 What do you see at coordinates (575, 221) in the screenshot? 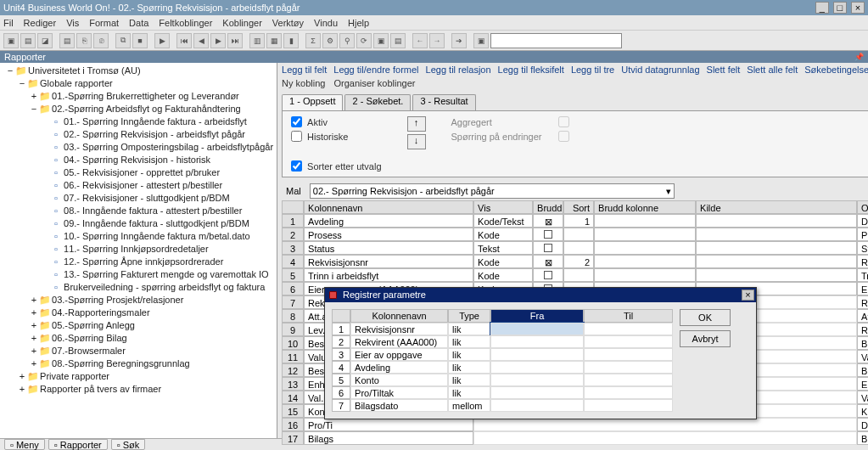
I see `grid-row: 1 AvdelingKode/Tekst ⊠ 1 Dim 1` at bounding box center [575, 221].